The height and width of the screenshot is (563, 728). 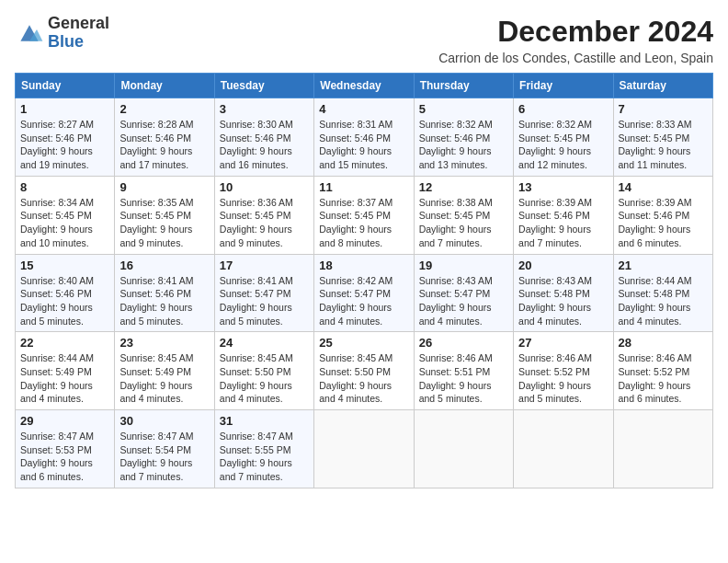 What do you see at coordinates (165, 86) in the screenshot?
I see `header-monday: Monday` at bounding box center [165, 86].